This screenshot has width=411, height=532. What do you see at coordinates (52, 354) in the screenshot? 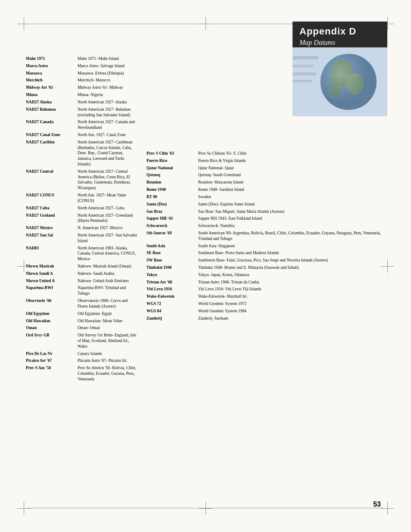
I see `entry-name: Pico De Las Nv` at bounding box center [52, 354].